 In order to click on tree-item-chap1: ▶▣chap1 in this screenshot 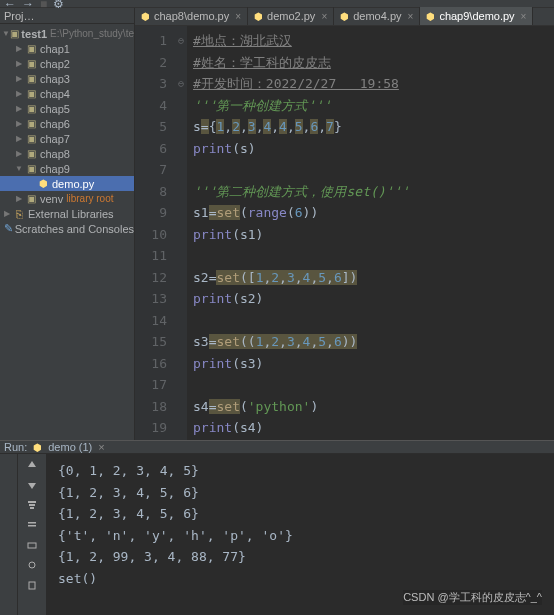, I will do `click(67, 48)`.